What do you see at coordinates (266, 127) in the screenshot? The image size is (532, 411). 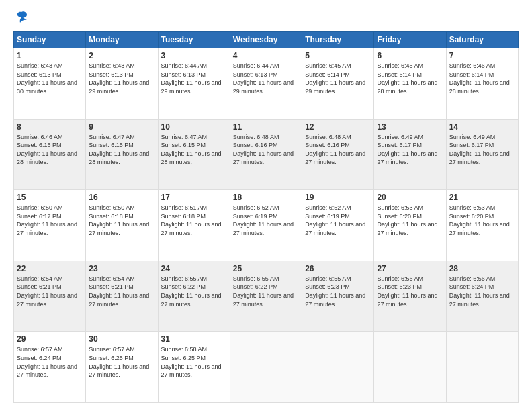 I see `day-number: 11` at bounding box center [266, 127].